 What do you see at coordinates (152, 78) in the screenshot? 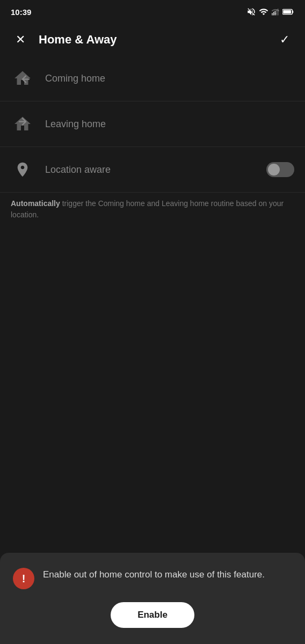
I see `coming-home-item: Coming home` at bounding box center [152, 78].